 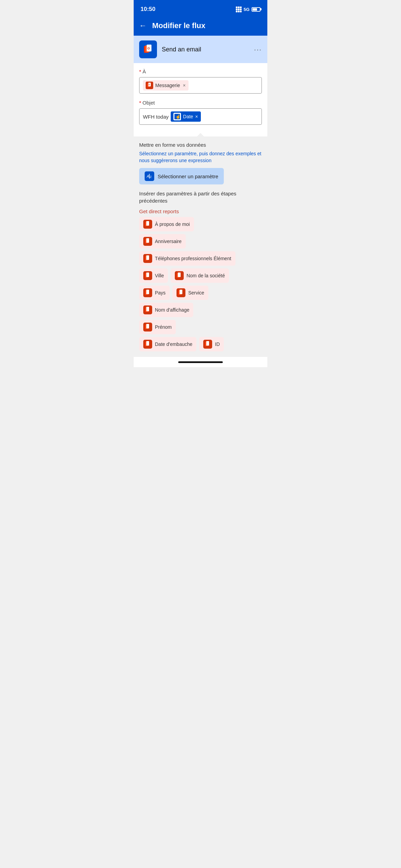 I want to click on param-label-4b: Service, so click(x=196, y=293).